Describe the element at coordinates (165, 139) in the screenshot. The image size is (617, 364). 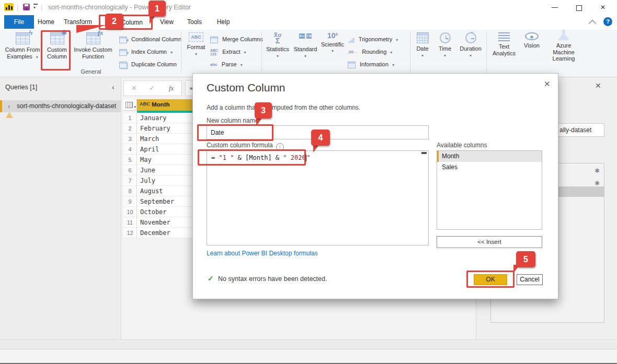
I see `month-cell: March` at that location.